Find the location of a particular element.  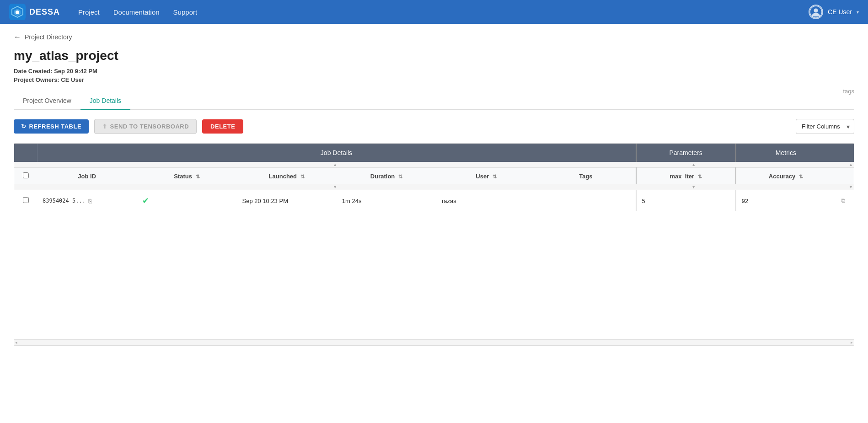

refresh-icon: ↻ is located at coordinates (24, 126).